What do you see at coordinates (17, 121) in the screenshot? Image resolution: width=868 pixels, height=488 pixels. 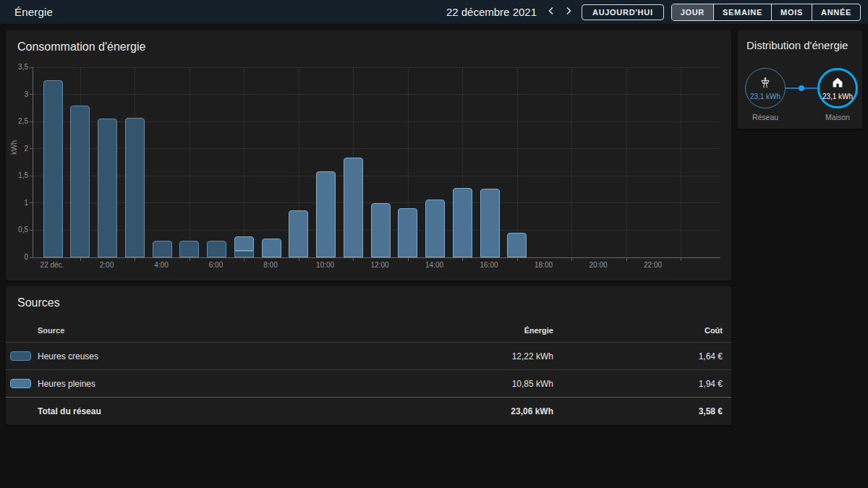 I see `y-tick-label: 2,5` at bounding box center [17, 121].